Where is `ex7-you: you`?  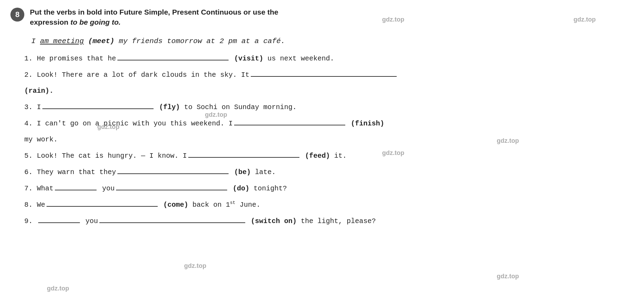 ex7-you: you is located at coordinates (106, 189).